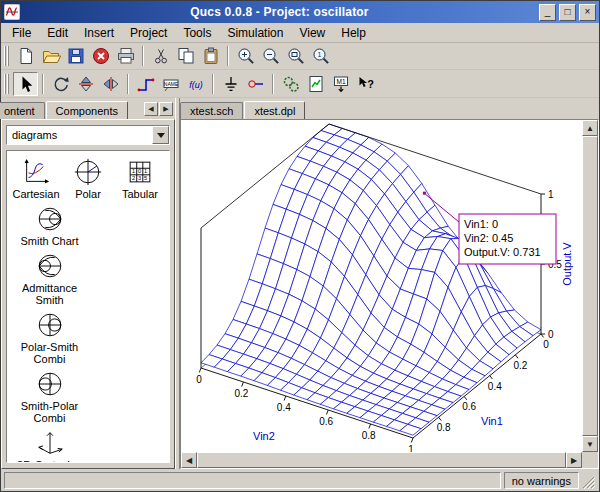  I want to click on zoom-one-to-one-icon: 1, so click(321, 56).